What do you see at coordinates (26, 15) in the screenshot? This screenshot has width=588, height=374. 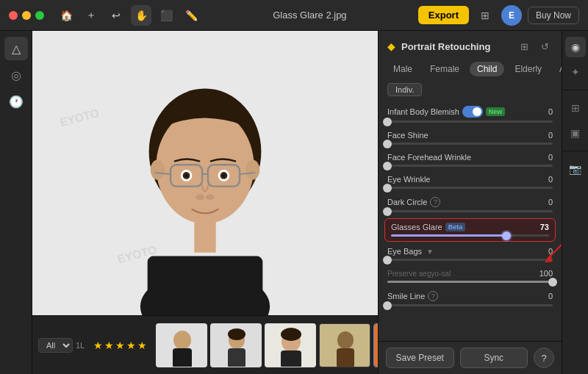 I see `traffic-lights` at bounding box center [26, 15].